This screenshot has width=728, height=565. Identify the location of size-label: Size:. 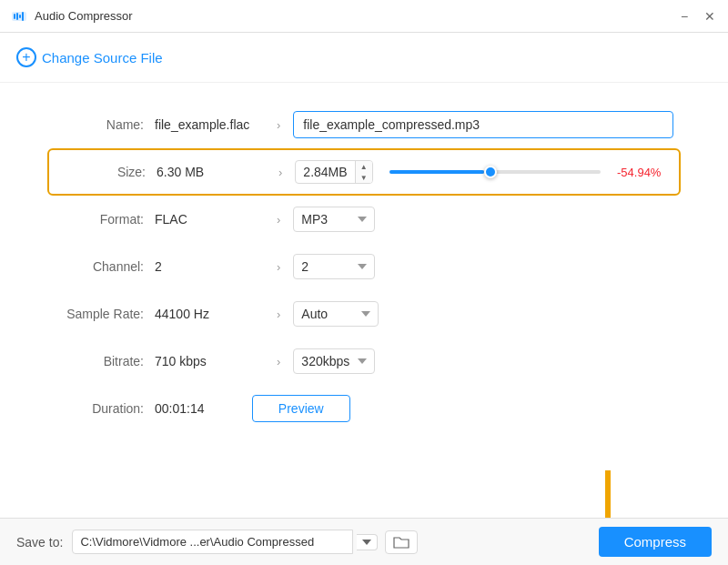
(106, 172).